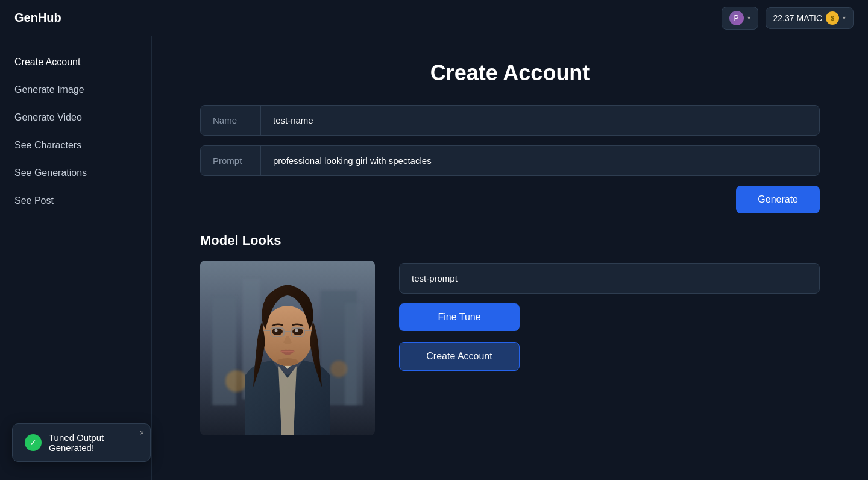 This screenshot has height=480, width=868. What do you see at coordinates (778, 200) in the screenshot?
I see `generate-button: Generate` at bounding box center [778, 200].